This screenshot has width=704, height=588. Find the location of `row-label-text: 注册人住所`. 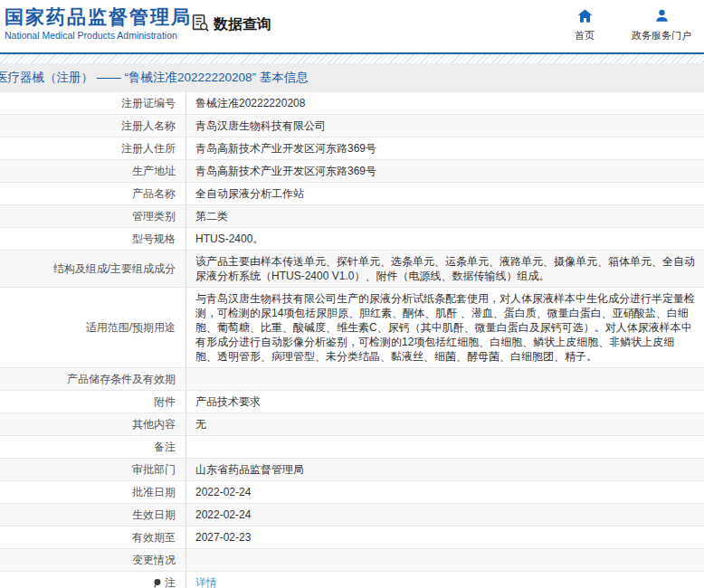

row-label-text: 注册人住所 is located at coordinates (148, 148).